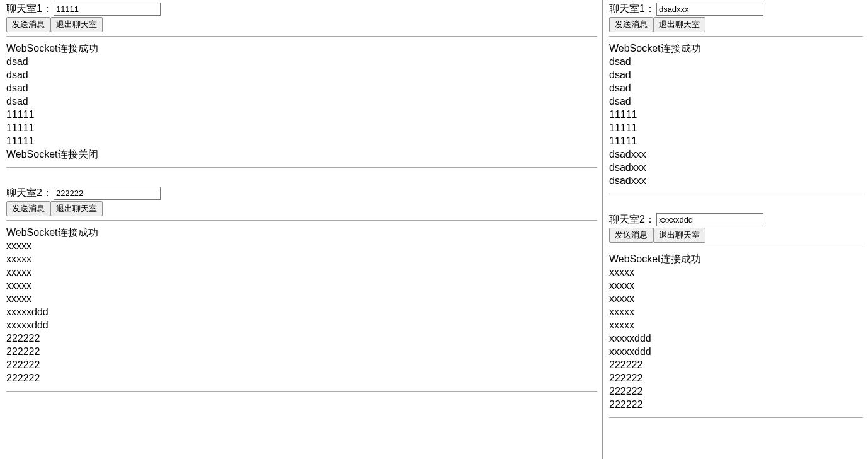  I want to click on right-room2-exit-button: 退出聊天室, so click(679, 235).